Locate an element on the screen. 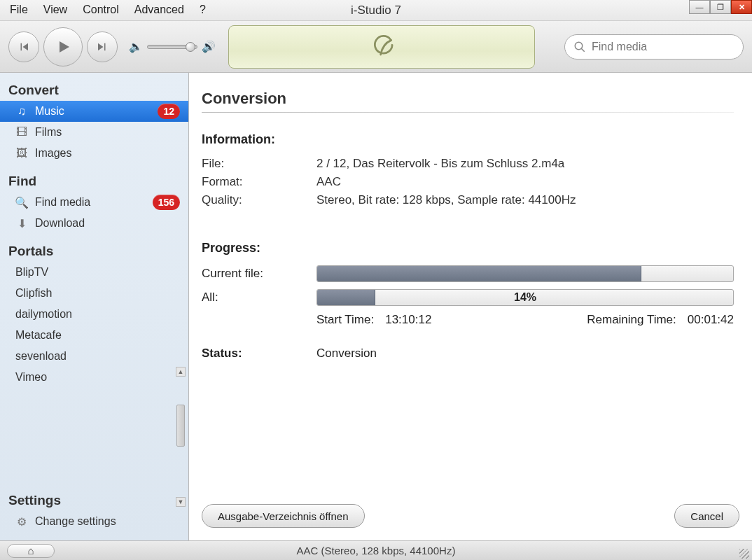 This screenshot has width=752, height=560. menu-help: ? is located at coordinates (203, 10).